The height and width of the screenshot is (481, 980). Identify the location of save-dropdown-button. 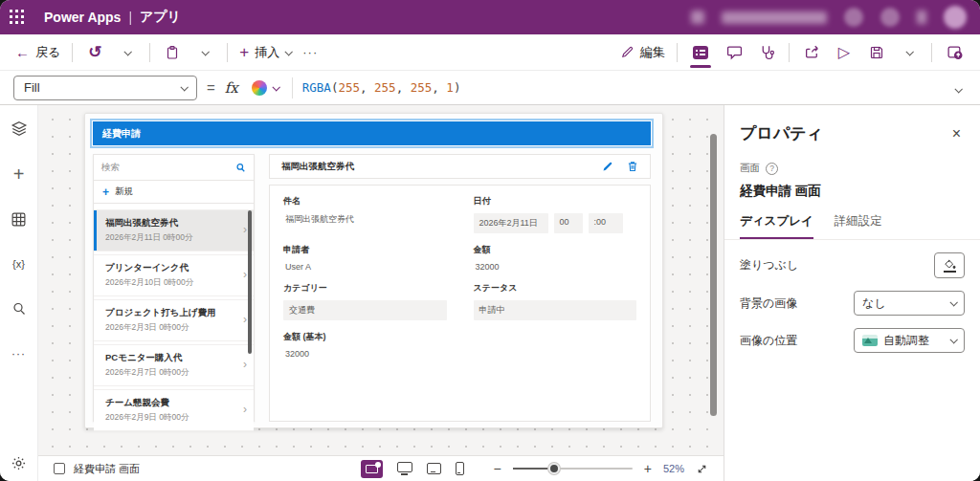
(909, 53).